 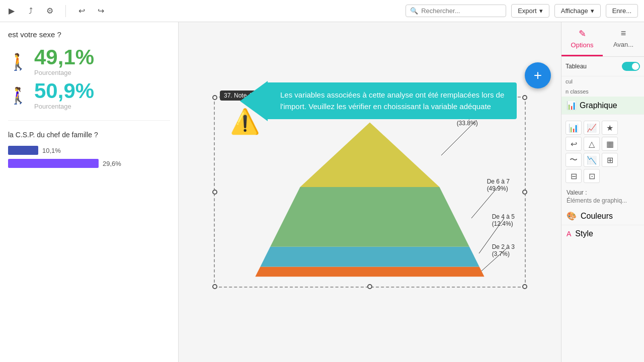 I want to click on chart-type-6: ▦, so click(x=610, y=144).